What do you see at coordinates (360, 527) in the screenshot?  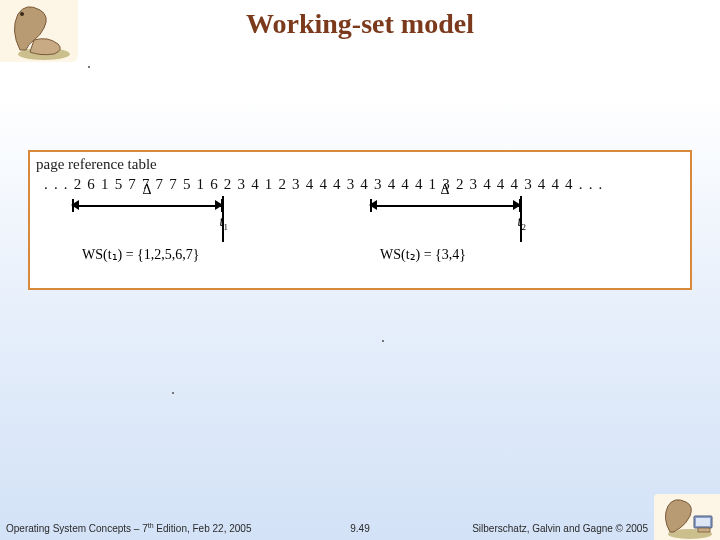 I see `slide-footer: Operating System Concepts – 7th Edition,…` at bounding box center [360, 527].